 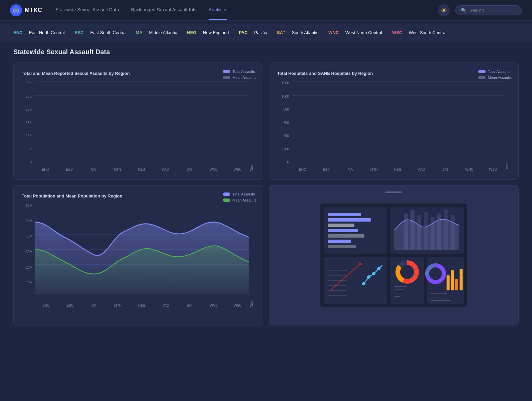 I want to click on legend-neg-abbr: NEG, so click(x=192, y=33).